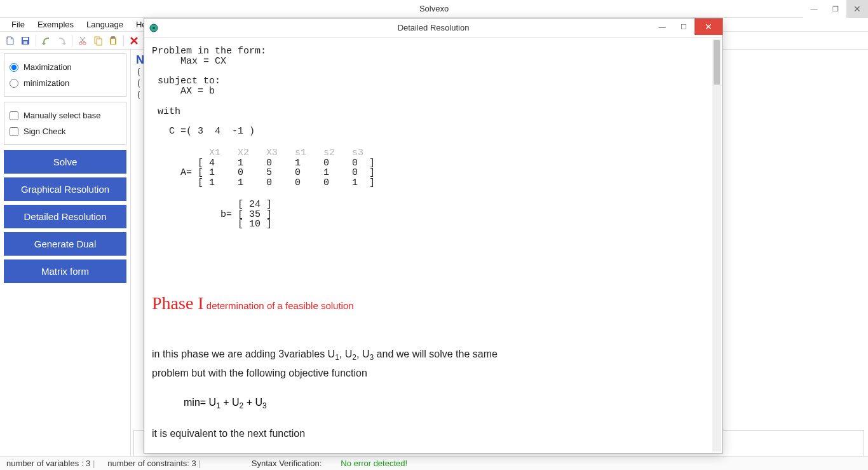 This screenshot has height=470, width=868. Describe the element at coordinates (264, 406) in the screenshot. I see `obj-sub-3: 3` at that location.